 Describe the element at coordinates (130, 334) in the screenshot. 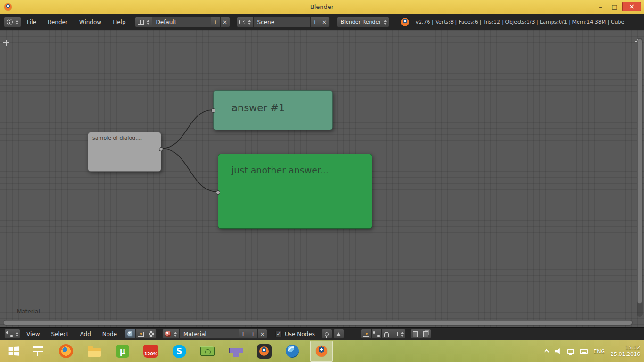

I see `shader-nodes-button` at that location.